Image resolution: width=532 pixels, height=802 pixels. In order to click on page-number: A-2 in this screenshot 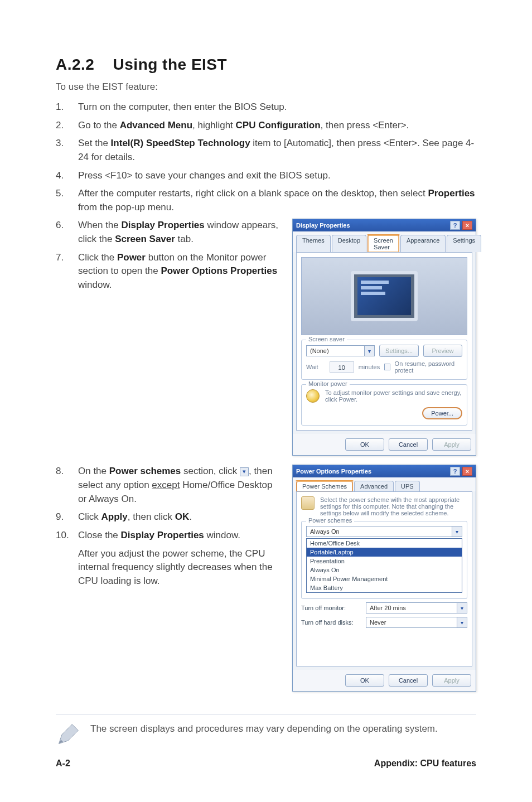, I will do `click(63, 764)`.